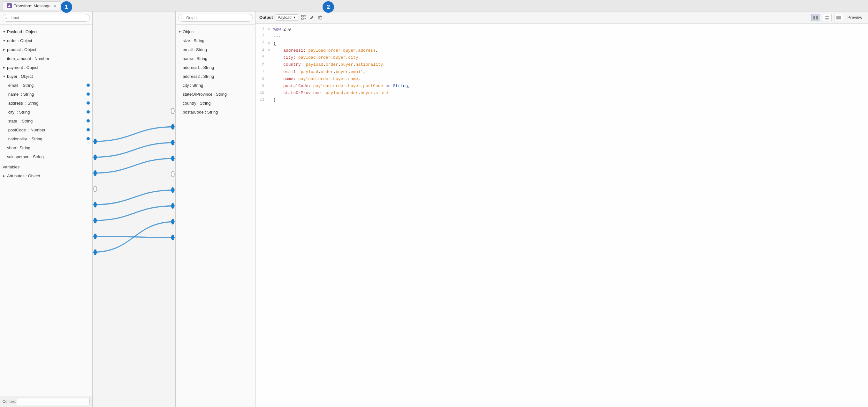  Describe the element at coordinates (46, 40) in the screenshot. I see `tree-row-order: ▼ order : Object` at that location.